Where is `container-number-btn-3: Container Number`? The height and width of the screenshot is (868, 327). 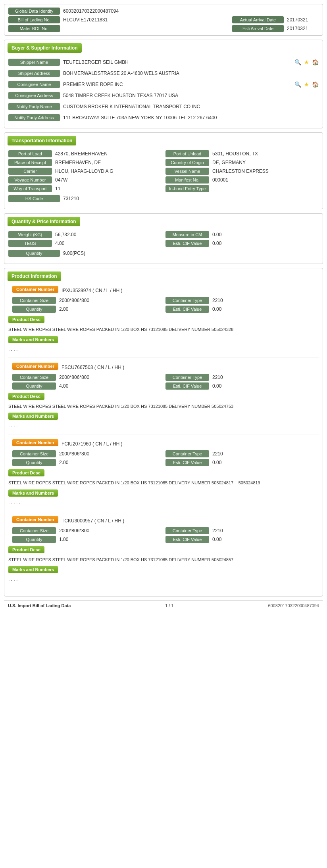
container-number-btn-3: Container Number is located at coordinates (35, 520).